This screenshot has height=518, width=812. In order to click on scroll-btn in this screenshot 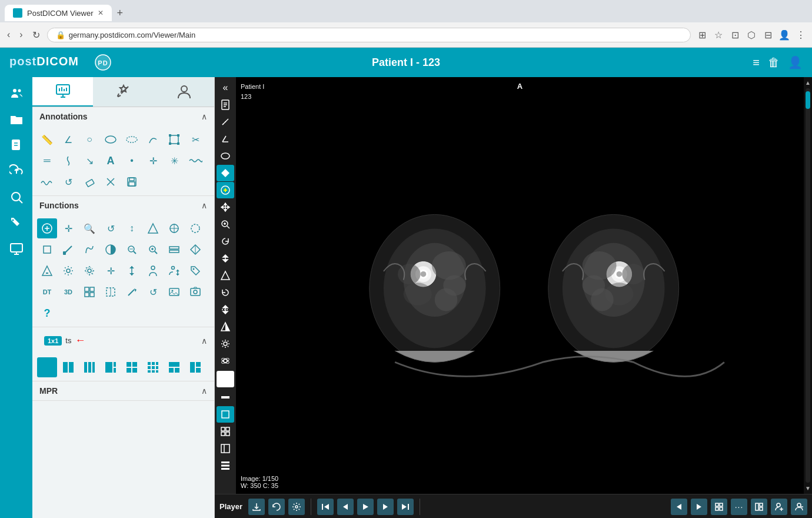, I will do `click(225, 258)`.